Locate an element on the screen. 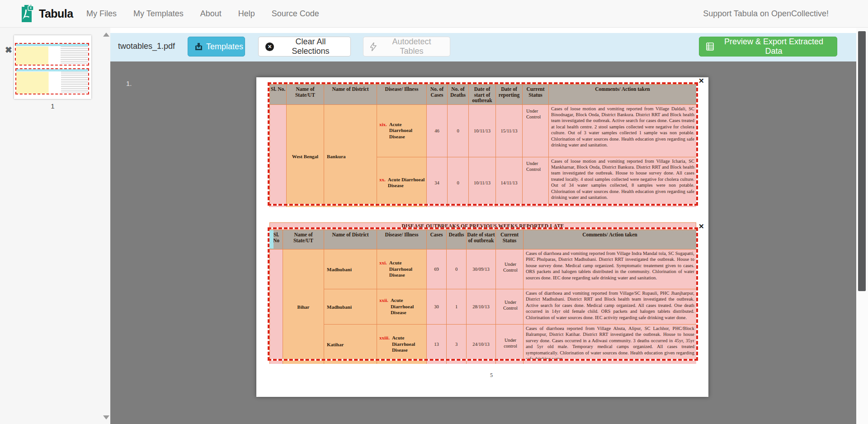 Image resolution: width=868 pixels, height=424 pixels. nav-my-files: My Files is located at coordinates (101, 14).